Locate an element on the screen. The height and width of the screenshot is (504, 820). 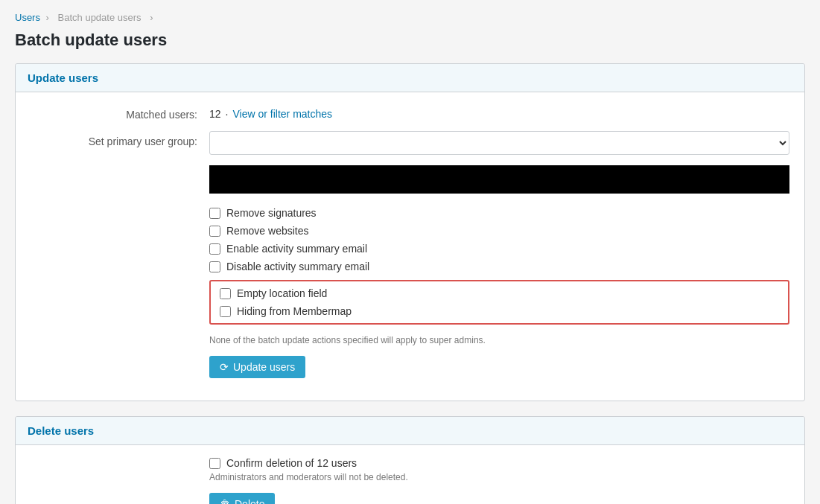
breadcrumb-current: Batch update users is located at coordinates (100, 18).